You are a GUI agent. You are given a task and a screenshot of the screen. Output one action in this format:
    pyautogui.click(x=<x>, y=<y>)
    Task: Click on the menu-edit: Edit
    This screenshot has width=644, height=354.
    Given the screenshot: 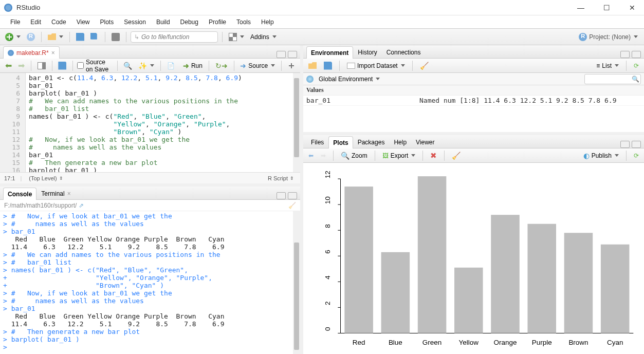 What is the action you would take?
    pyautogui.click(x=36, y=22)
    